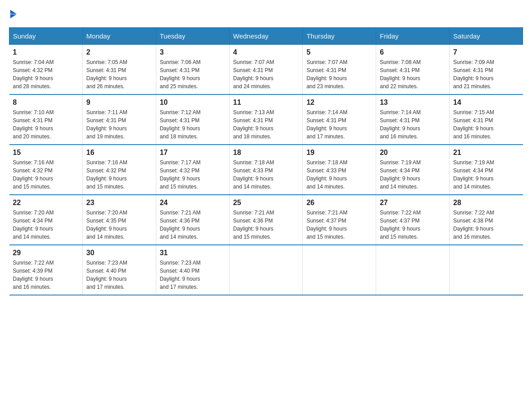 This screenshot has width=532, height=411. Describe the element at coordinates (46, 225) in the screenshot. I see `day-info: Sunrise: 7:20 AM Sunset: 4:34 PM Dayligh…` at that location.